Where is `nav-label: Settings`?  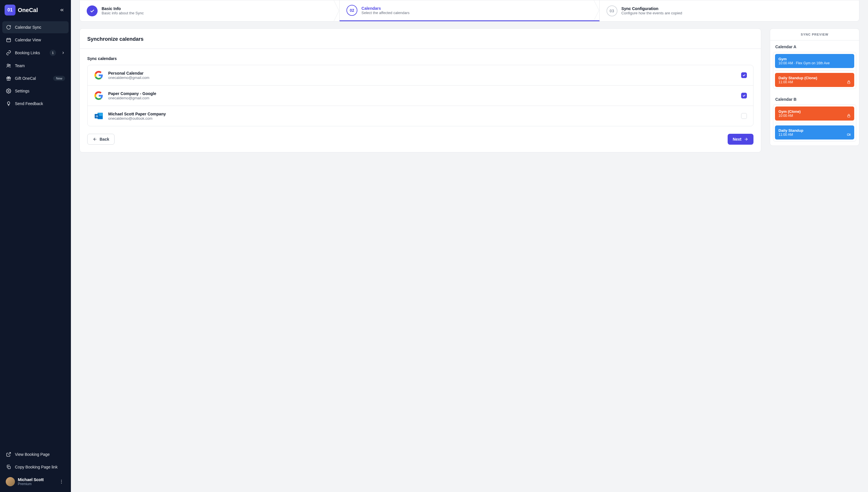 nav-label: Settings is located at coordinates (22, 91).